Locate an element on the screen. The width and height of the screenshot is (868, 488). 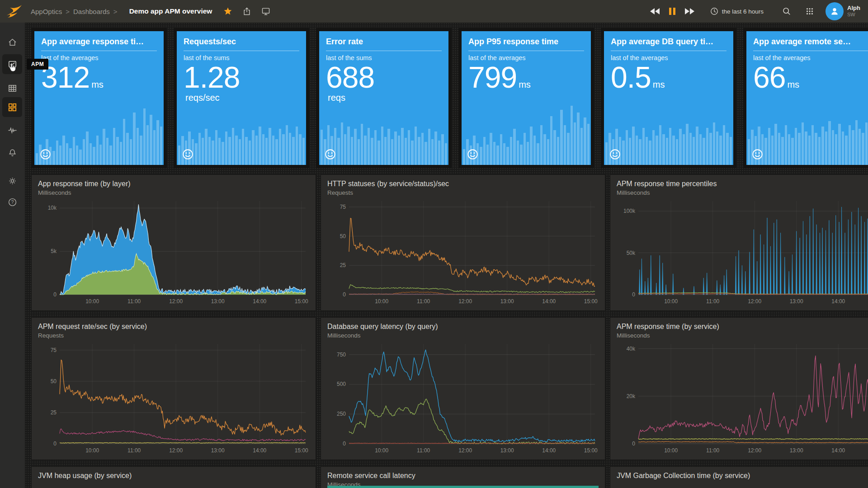
chart-title: Remote service call latency is located at coordinates (463, 476).